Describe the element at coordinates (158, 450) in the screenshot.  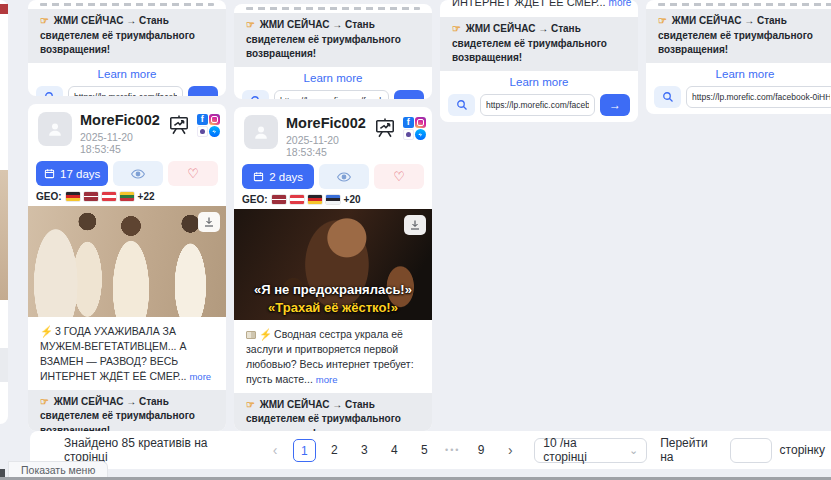
I see `results-count: Знайдено 85 креативів на сторінці` at that location.